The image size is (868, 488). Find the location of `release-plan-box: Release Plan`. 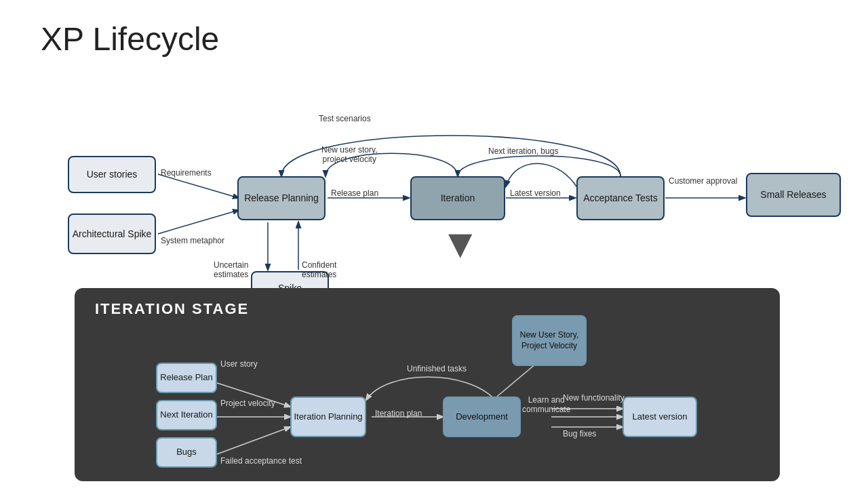

release-plan-box: Release Plan is located at coordinates (186, 378).